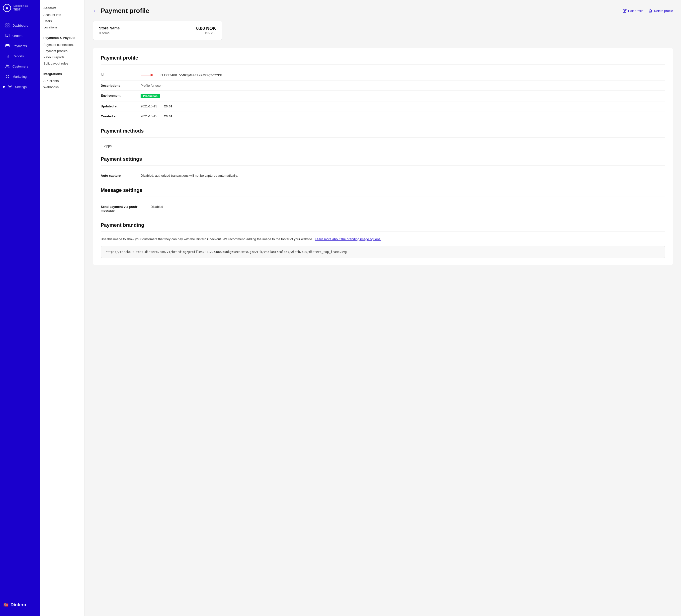 The height and width of the screenshot is (616, 681). I want to click on settings-label: Settings, so click(21, 87).